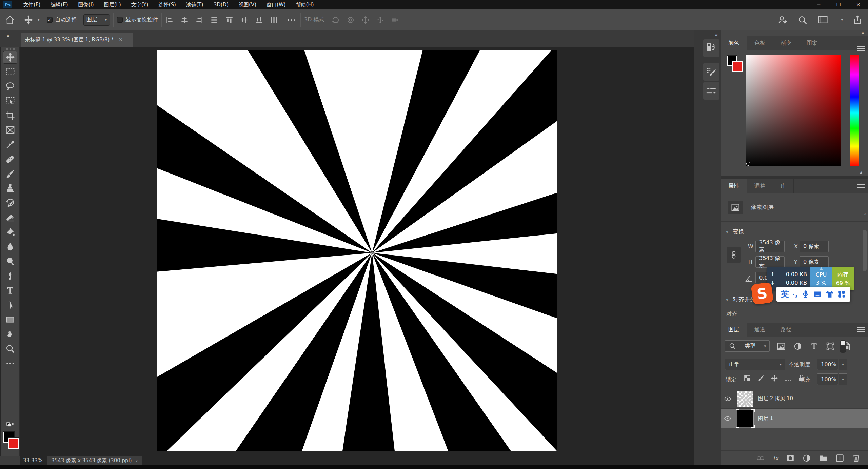 Image resolution: width=868 pixels, height=469 pixels. Describe the element at coordinates (221, 5) in the screenshot. I see `menu-3d: 3D(D)` at that location.